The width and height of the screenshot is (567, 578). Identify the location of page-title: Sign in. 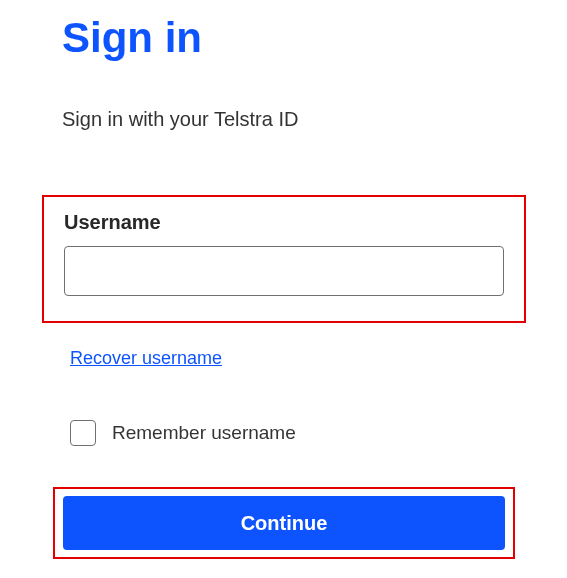
(132, 38).